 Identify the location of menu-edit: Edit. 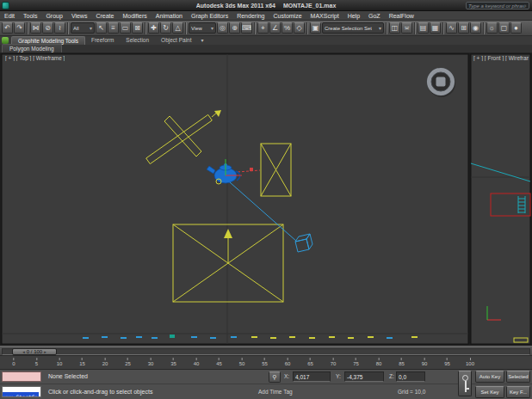
(9, 15).